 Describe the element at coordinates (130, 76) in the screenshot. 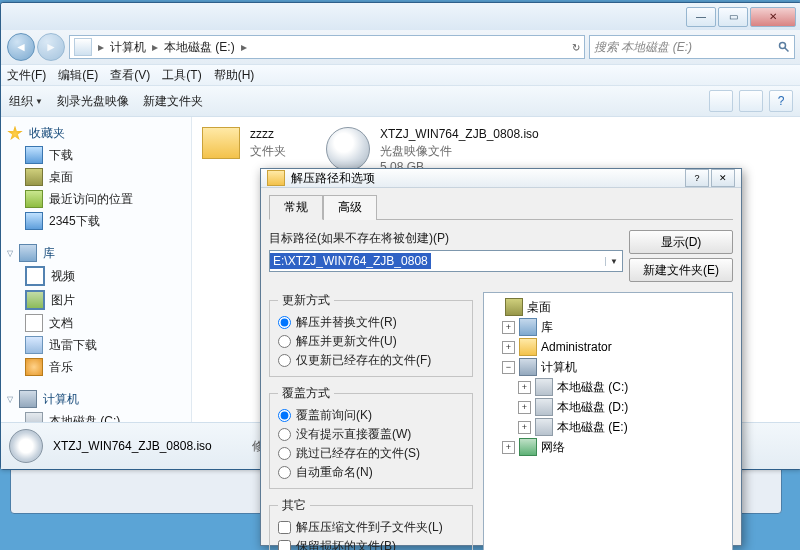

I see `menu-view: 查看(V)` at that location.